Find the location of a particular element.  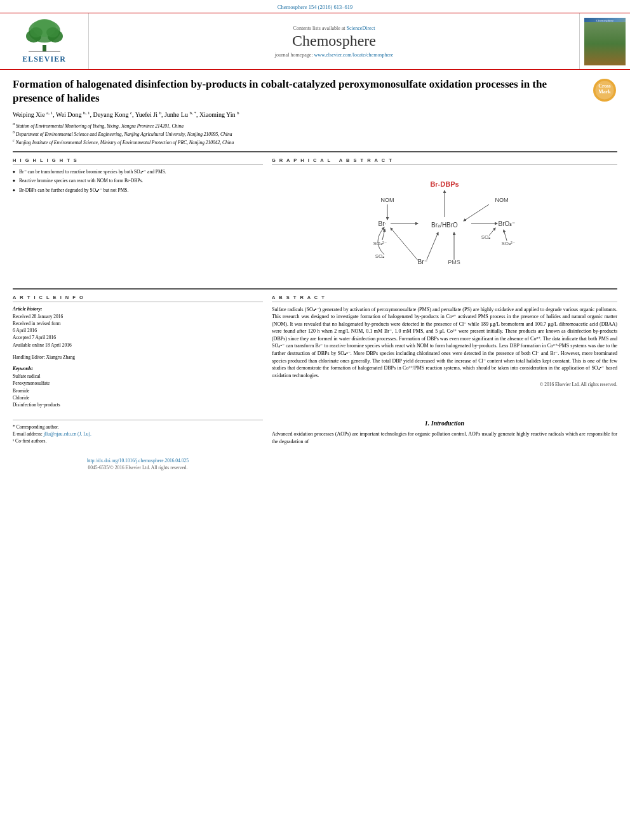

highlights-abstract-row: H I G H L I G H T S Br⁻ can be transform… is located at coordinates (315, 220).